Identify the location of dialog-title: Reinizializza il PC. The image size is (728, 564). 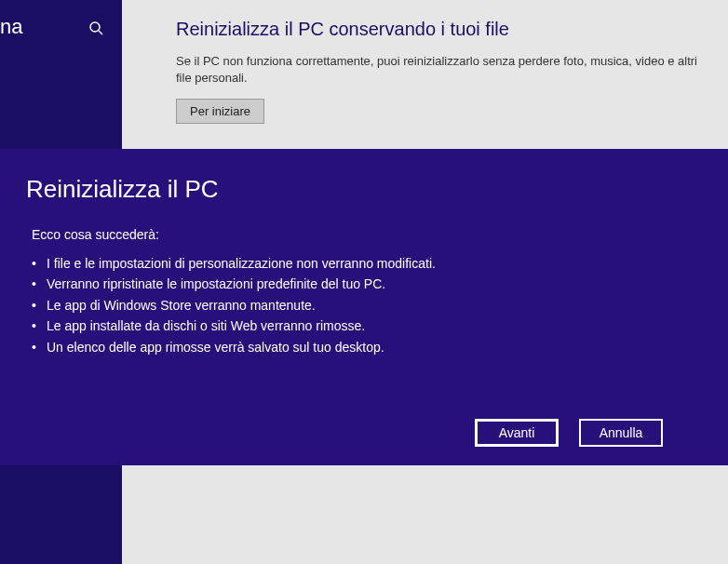
(364, 190).